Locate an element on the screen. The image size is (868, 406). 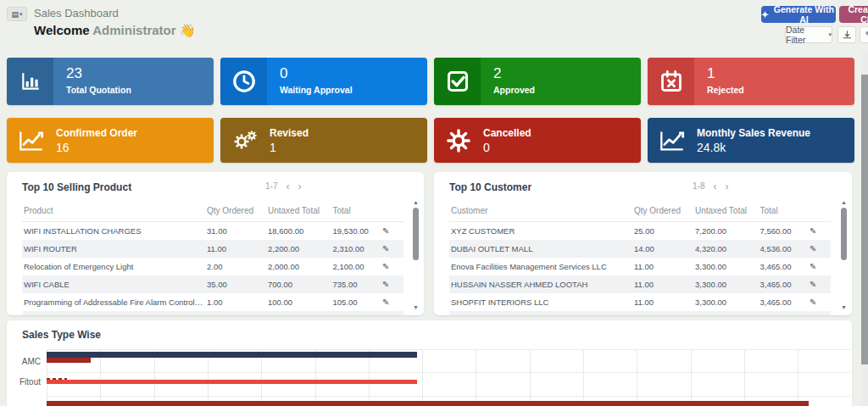
customer-table-scrollbar: ▲ ▼ is located at coordinates (844, 255).